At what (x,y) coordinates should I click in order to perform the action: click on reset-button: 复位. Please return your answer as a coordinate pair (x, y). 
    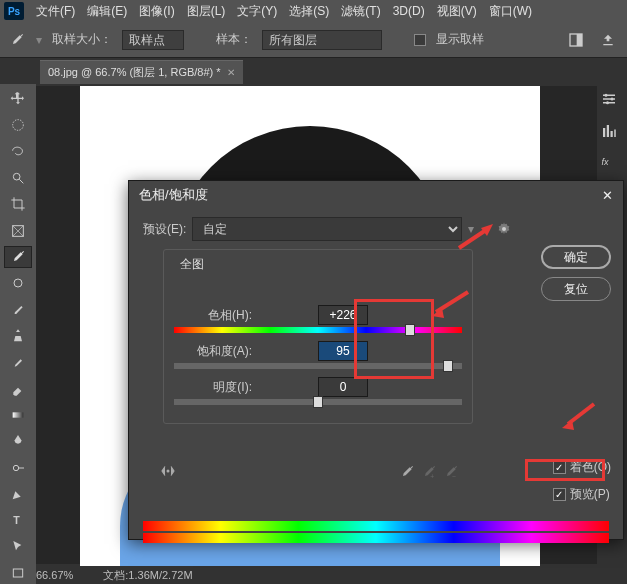
    Looking at the image, I should click on (576, 289).